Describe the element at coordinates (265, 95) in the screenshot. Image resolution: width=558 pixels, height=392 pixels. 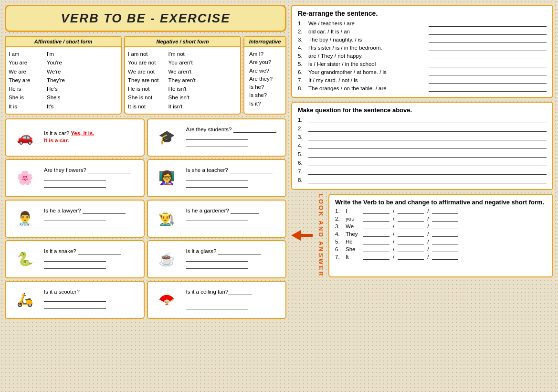
I see `grammar-row: Is she?` at that location.